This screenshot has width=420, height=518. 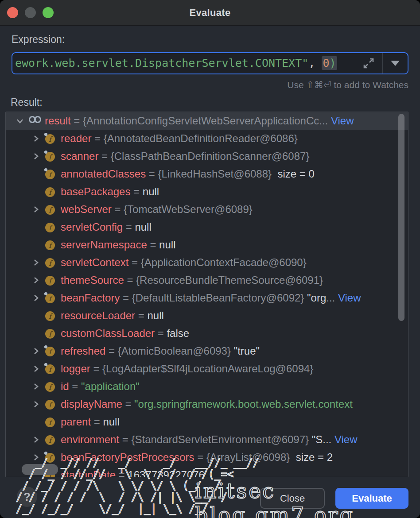 I want to click on tree-row-logger: f logger = {LogAdapter$Slf4jLocationAwar…, so click(x=207, y=369).